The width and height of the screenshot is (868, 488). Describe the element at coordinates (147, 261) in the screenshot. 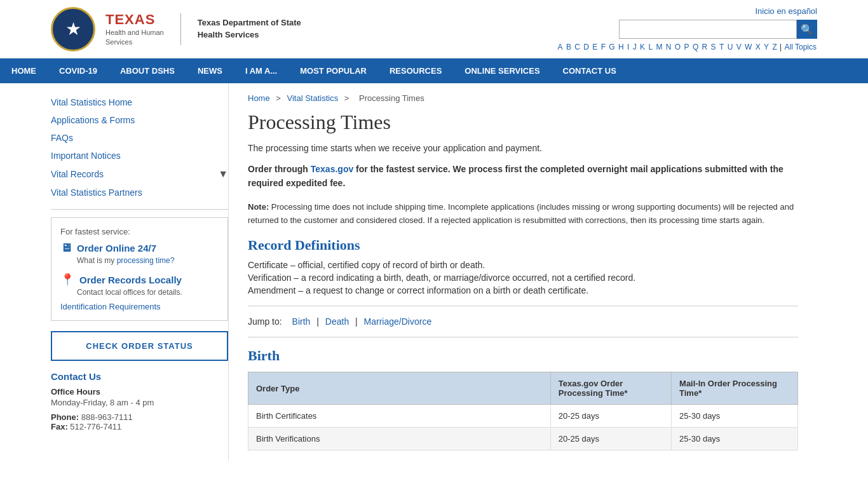

I see `processing-time-sub: What is my processing time?` at that location.